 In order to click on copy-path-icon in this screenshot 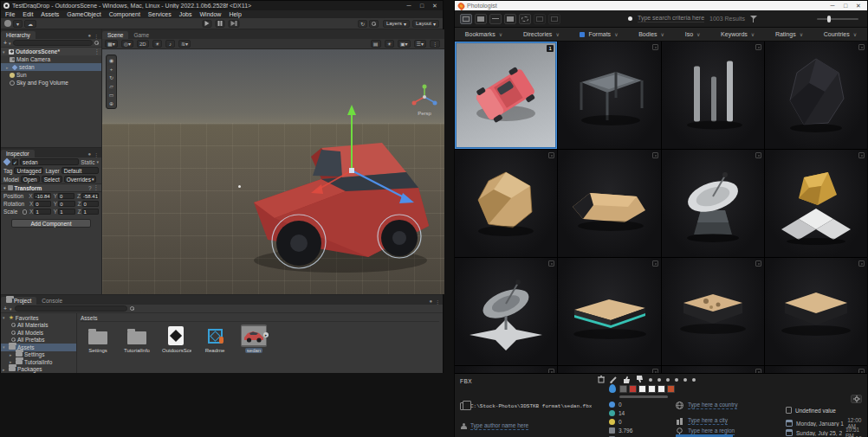, I will do `click(463, 407)`.